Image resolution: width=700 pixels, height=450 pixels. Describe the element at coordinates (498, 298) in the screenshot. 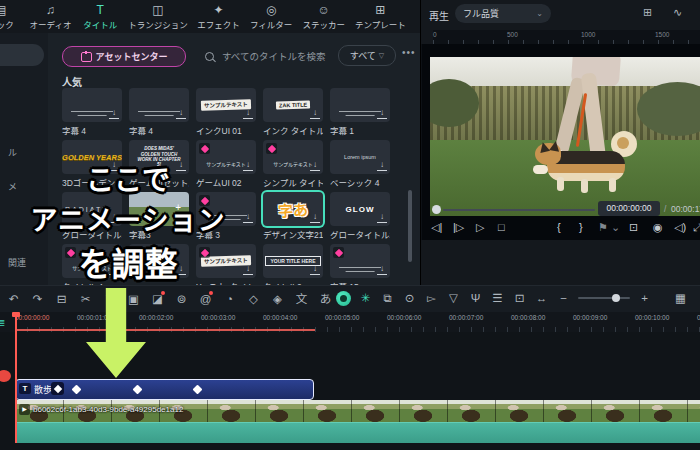

I see `edit-list-icon: ☰` at that location.